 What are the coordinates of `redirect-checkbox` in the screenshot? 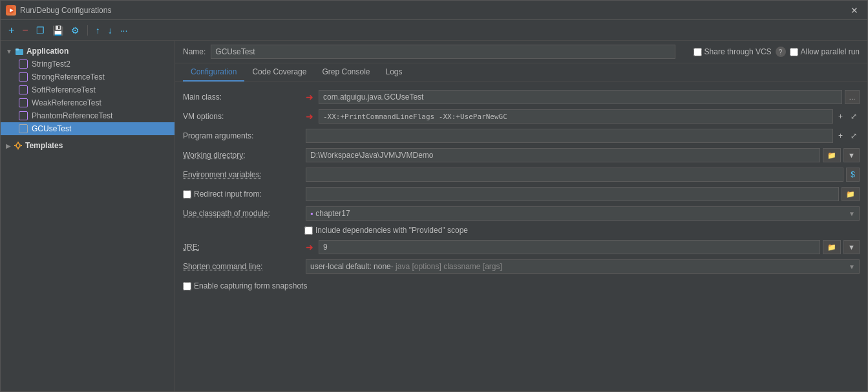 It's located at (187, 194).